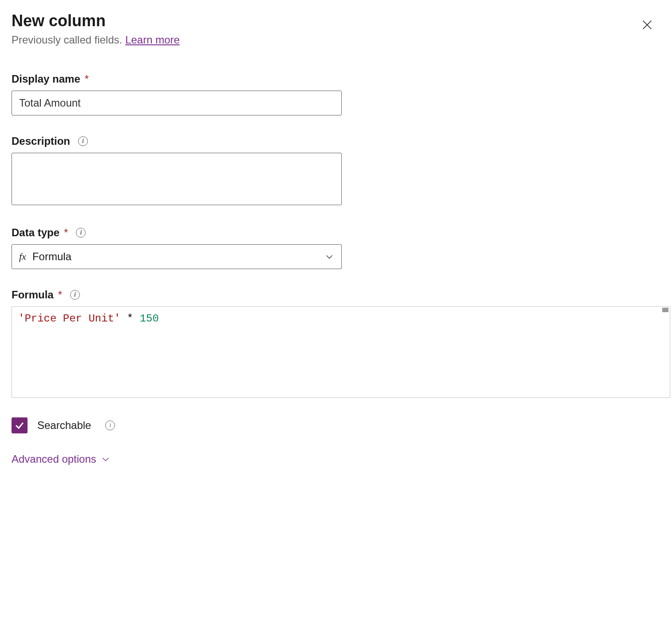  I want to click on panel-subtitle: Previously called fields. Learn more, so click(96, 40).